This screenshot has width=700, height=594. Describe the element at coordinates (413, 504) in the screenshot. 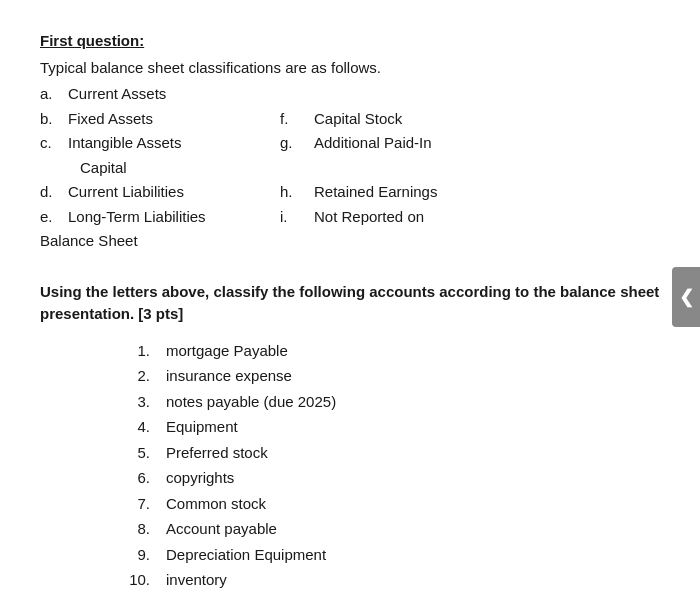

I see `item-text-7: Common stock` at that location.